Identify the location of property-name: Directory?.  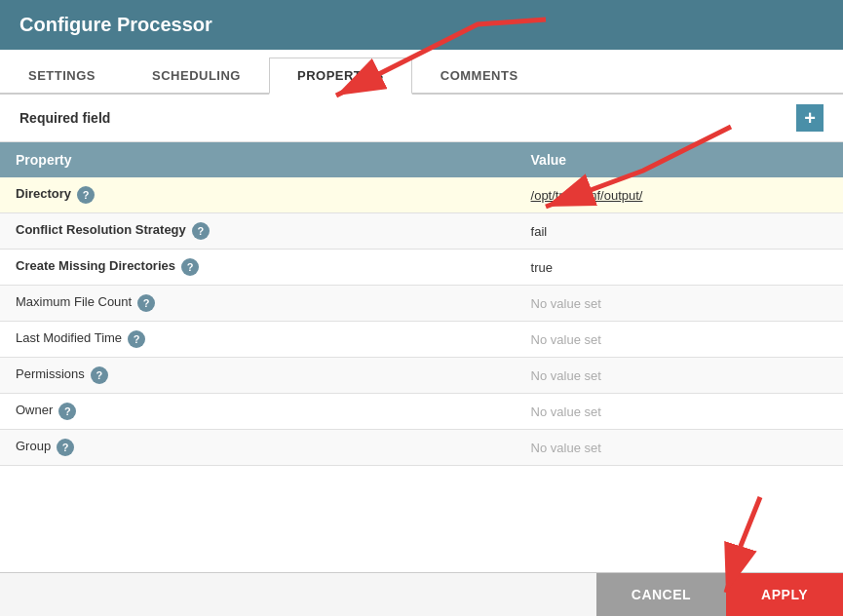
(257, 195).